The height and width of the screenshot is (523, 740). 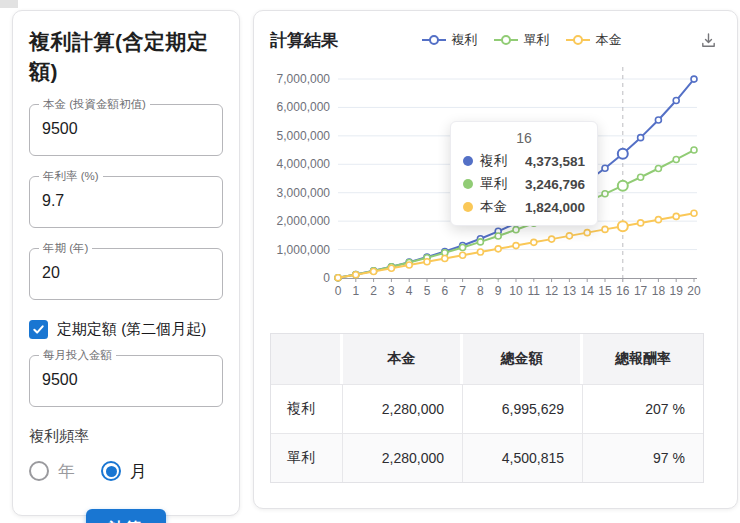 I want to click on series-point-highlight-複利, so click(x=623, y=154).